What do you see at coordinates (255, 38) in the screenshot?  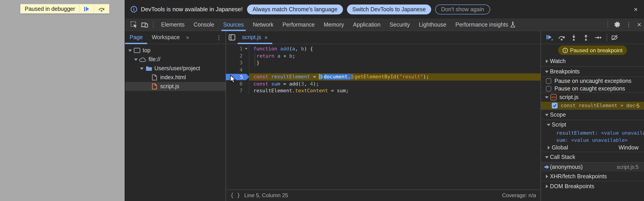 I see `editor-tab-script-js: script.js ×` at bounding box center [255, 38].